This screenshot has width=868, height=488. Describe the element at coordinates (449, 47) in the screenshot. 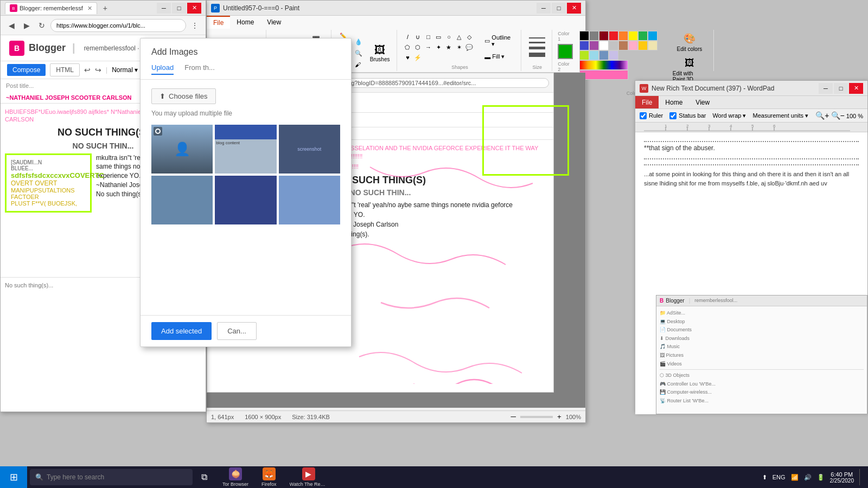

I see `shape-star5: ★` at that location.